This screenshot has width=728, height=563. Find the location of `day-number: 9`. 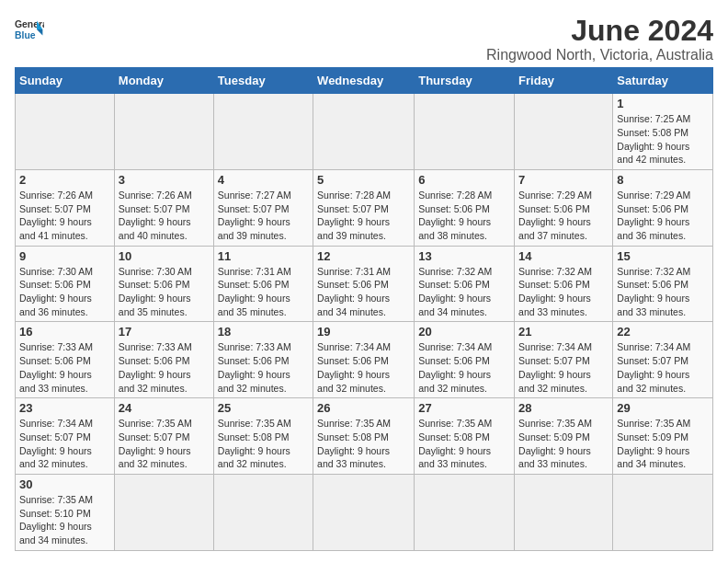

day-number: 9 is located at coordinates (64, 256).